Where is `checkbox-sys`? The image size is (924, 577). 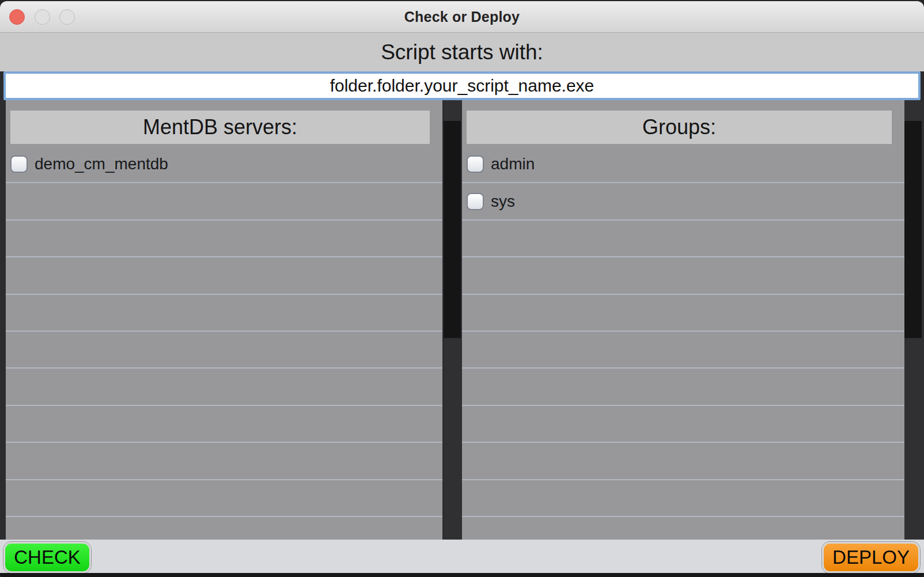 checkbox-sys is located at coordinates (475, 202).